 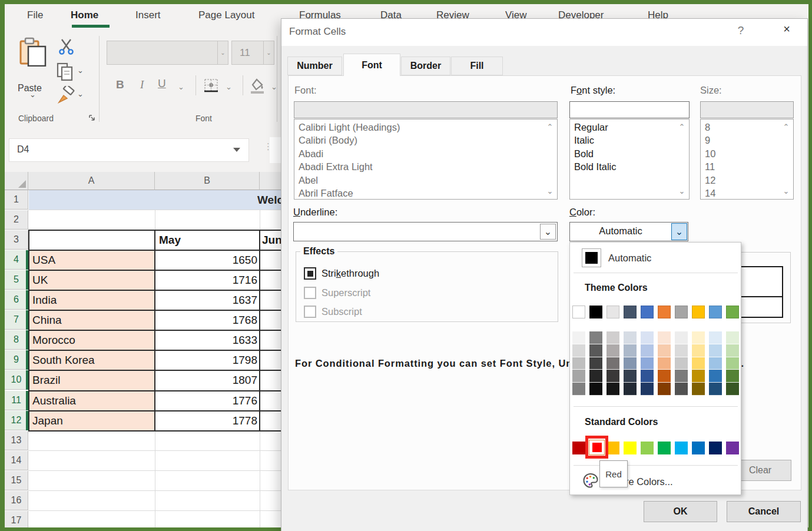 What do you see at coordinates (629, 109) in the screenshot?
I see `font-style-input` at bounding box center [629, 109].